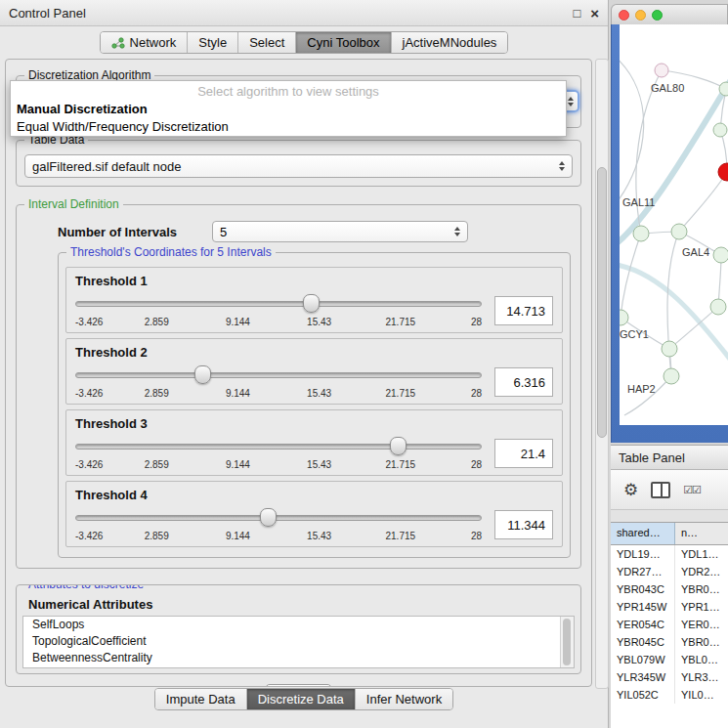 This screenshot has width=728, height=728. I want to click on column-header-name: n…, so click(702, 534).